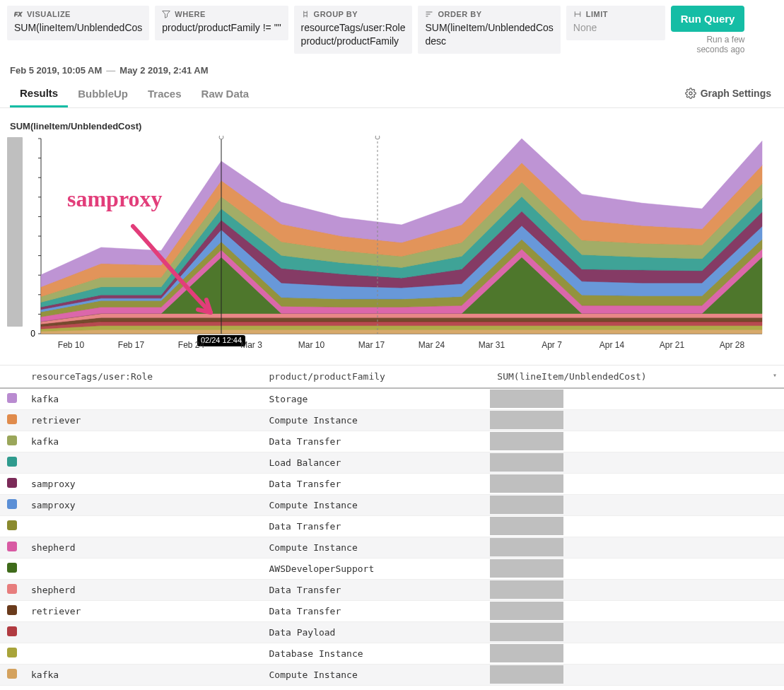  Describe the element at coordinates (392, 29) in the screenshot. I see `query-builder: fxVISUALIZE SUM(lineItem/UnblendedCos WH…` at that location.